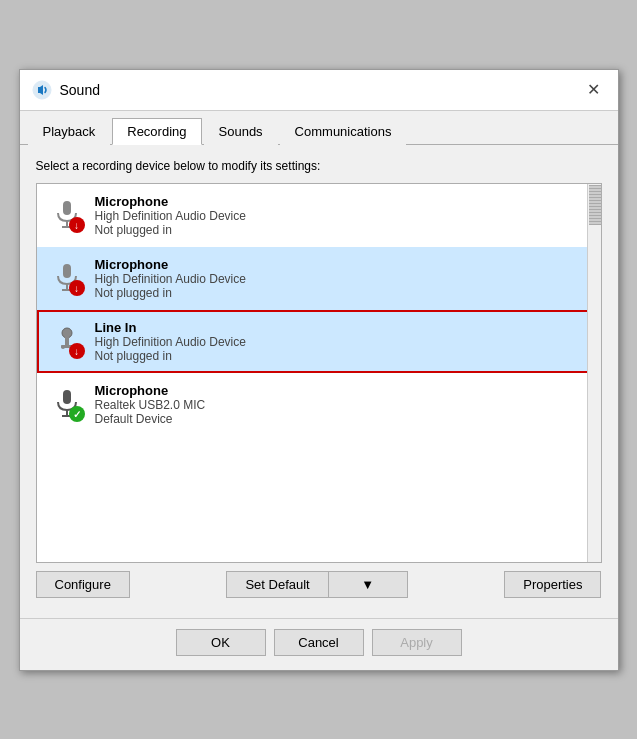 The width and height of the screenshot is (637, 739). What do you see at coordinates (342, 328) in the screenshot?
I see `device-name-3: Line In` at bounding box center [342, 328].